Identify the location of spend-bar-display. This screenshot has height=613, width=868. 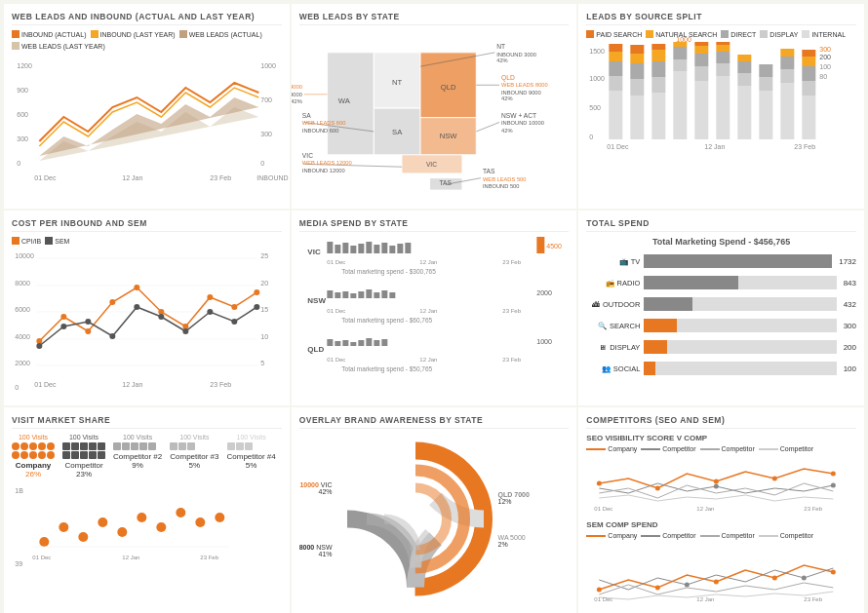
(739, 347).